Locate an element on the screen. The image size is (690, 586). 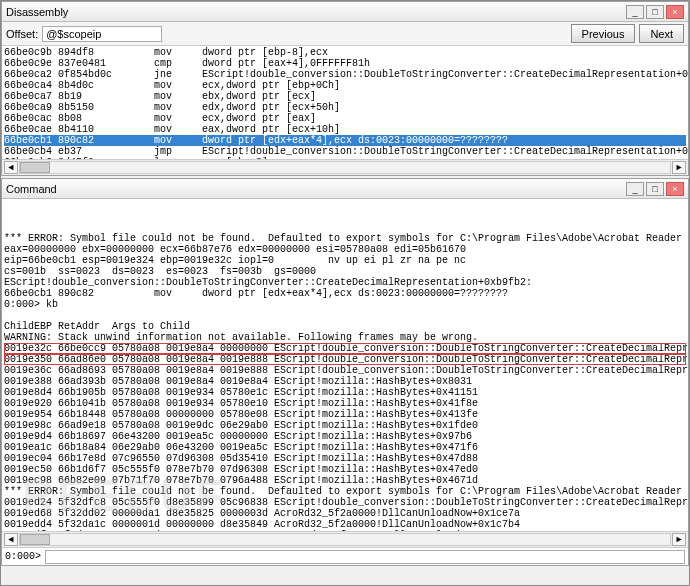
text-line: EScript!double_conversion::DoubleToStrin… is located at coordinates (345, 282).